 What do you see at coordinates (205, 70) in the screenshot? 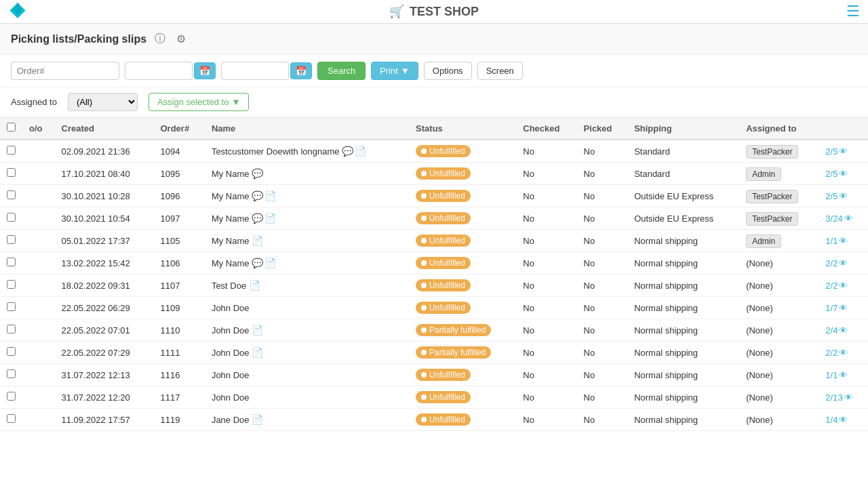
I see `calendar-from-button: 📅` at bounding box center [205, 70].